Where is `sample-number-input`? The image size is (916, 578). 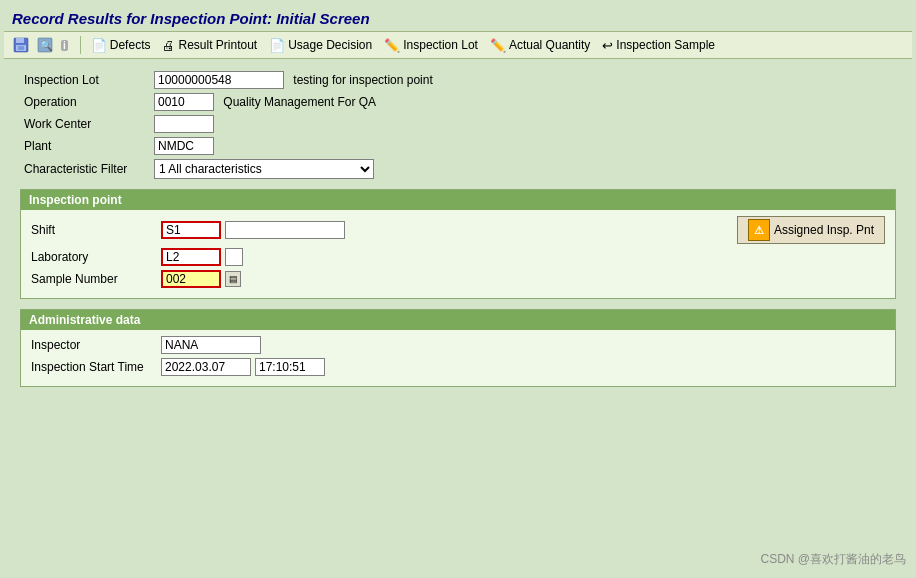
sample-number-input is located at coordinates (191, 279).